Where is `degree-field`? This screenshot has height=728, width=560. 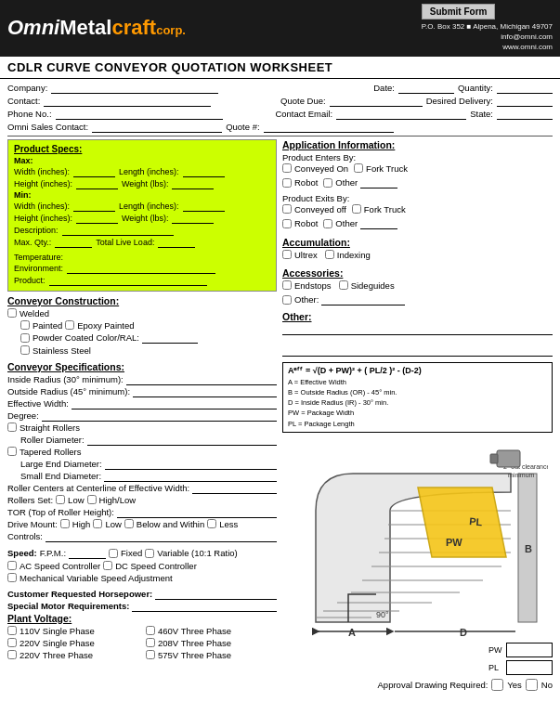 degree-field is located at coordinates (160, 416).